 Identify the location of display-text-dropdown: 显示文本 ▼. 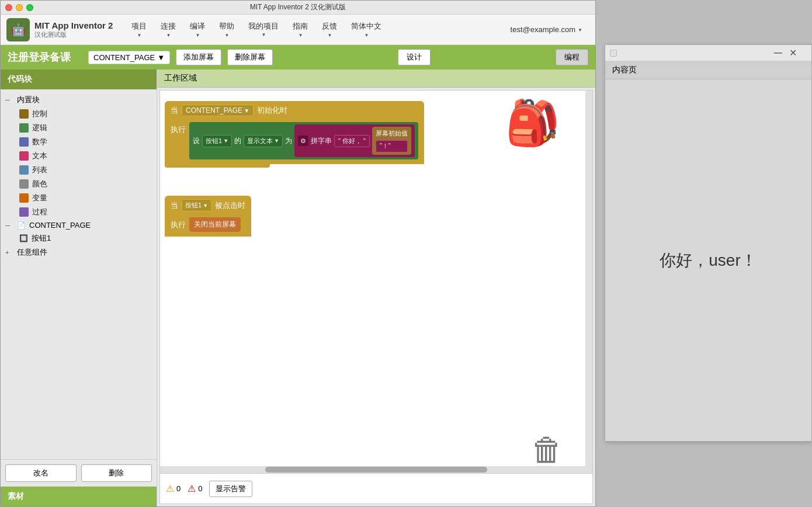
(263, 141).